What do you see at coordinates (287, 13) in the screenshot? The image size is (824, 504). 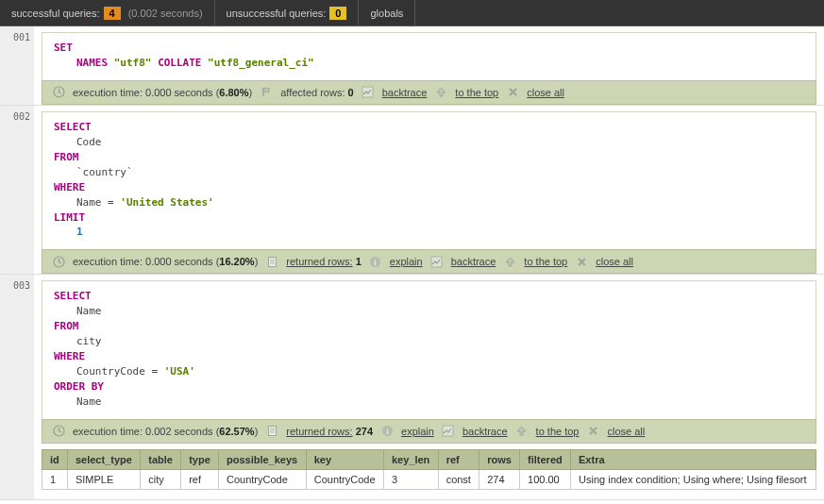 I see `tab-unsuccessful: unsuccessful queries: 0` at bounding box center [287, 13].